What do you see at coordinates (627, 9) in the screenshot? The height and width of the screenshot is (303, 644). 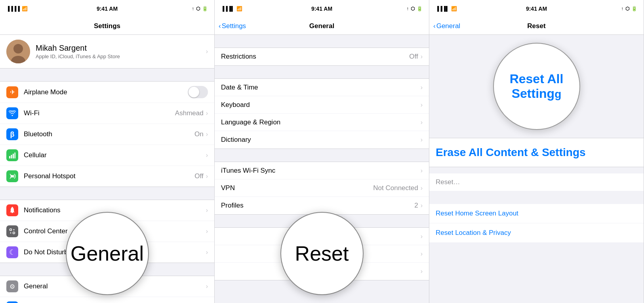 I see `bluetooth-icon-3: ⬡` at bounding box center [627, 9].